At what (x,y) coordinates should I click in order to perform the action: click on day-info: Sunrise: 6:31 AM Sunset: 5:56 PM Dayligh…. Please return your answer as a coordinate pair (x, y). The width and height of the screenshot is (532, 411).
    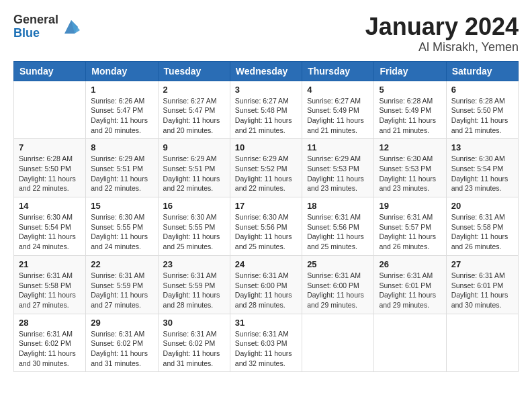
    Looking at the image, I should click on (338, 232).